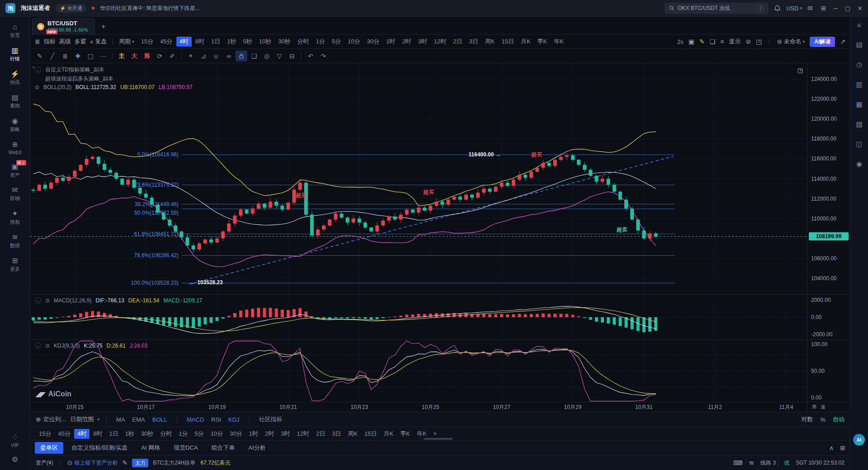 This screenshot has height=470, width=868. What do you see at coordinates (38, 346) in the screenshot?
I see `collapse-kdj-icon: ⌄` at bounding box center [38, 346].